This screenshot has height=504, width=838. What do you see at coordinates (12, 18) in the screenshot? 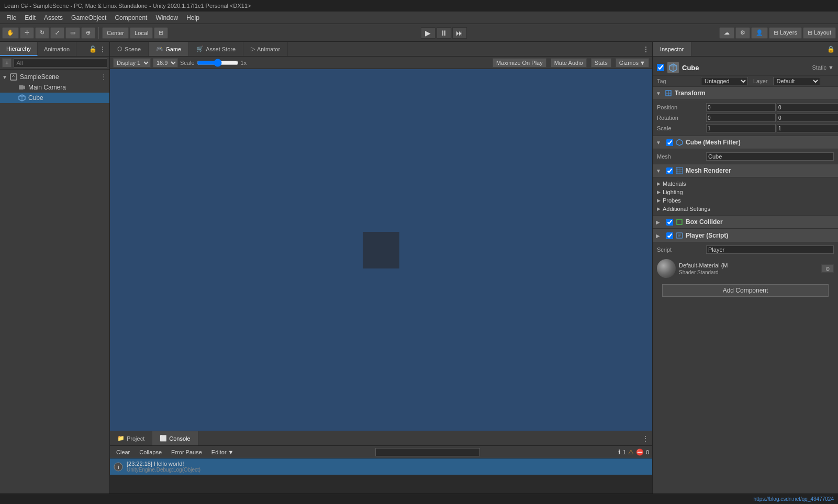
I see `menu-file: File` at bounding box center [12, 18].